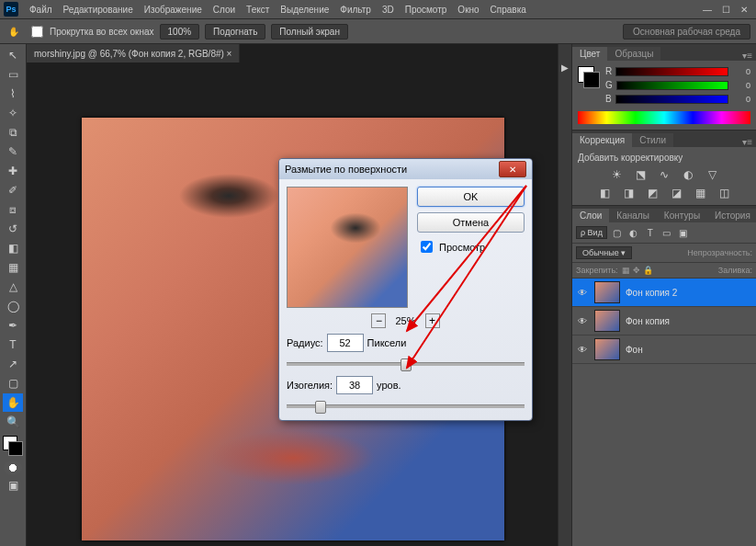 The width and height of the screenshot is (756, 546). What do you see at coordinates (667, 233) in the screenshot?
I see `filter-shape-icon: ▭` at bounding box center [667, 233].